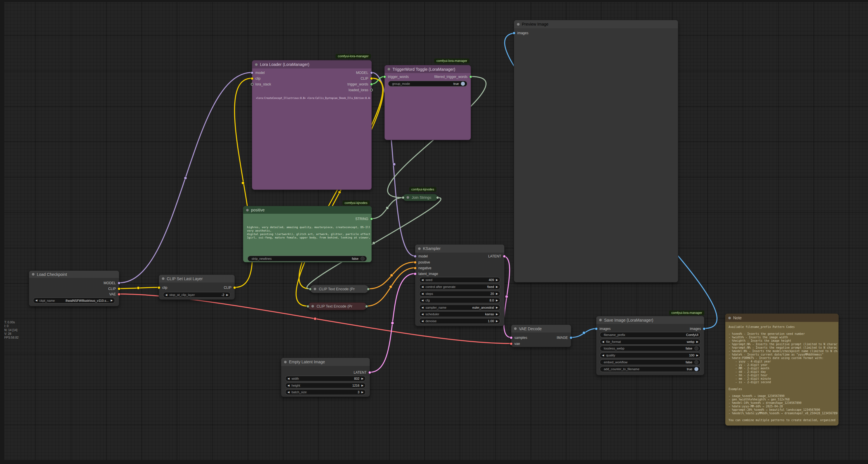 The image size is (868, 464). What do you see at coordinates (415, 262) in the screenshot?
I see `conditioning-dot-icon` at bounding box center [415, 262].